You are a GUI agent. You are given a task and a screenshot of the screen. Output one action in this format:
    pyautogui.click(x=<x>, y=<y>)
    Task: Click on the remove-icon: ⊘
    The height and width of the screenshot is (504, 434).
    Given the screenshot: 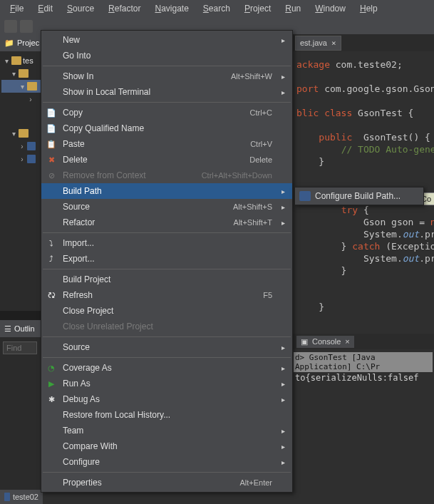 What is the action you would take?
    pyautogui.click(x=51, y=175)
    